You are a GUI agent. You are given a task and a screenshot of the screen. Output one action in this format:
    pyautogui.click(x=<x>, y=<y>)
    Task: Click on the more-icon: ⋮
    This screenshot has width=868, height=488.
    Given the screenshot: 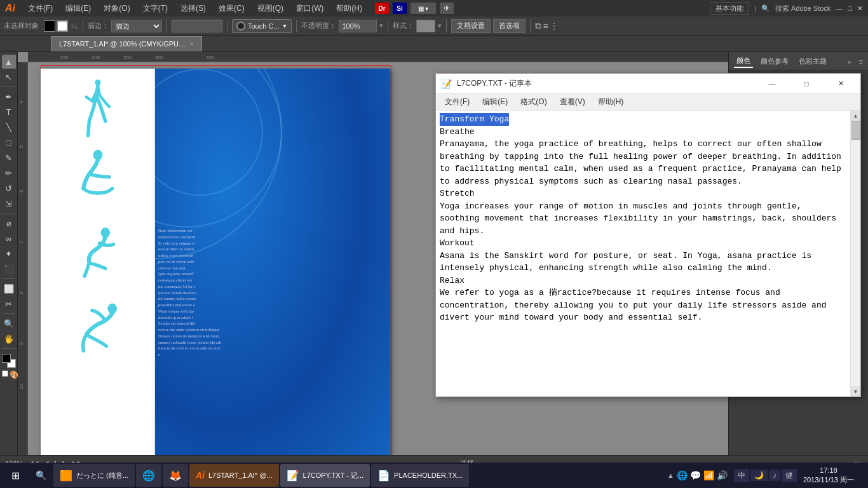 What is the action you would take?
    pyautogui.click(x=554, y=26)
    